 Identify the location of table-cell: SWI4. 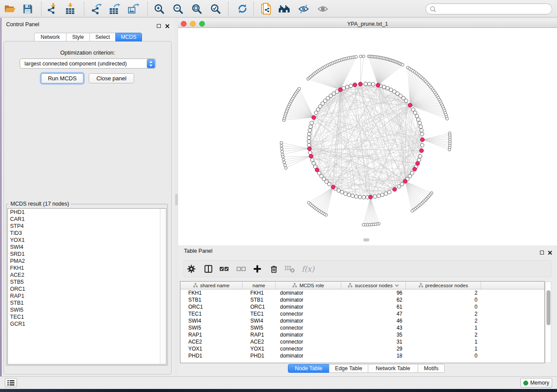
(259, 321).